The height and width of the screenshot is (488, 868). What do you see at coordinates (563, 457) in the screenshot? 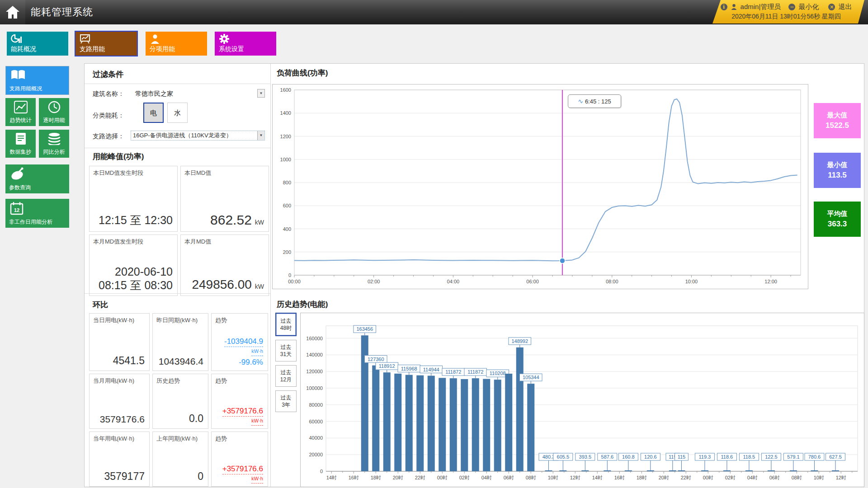
I see `svg-text: 605.5` at bounding box center [563, 457].